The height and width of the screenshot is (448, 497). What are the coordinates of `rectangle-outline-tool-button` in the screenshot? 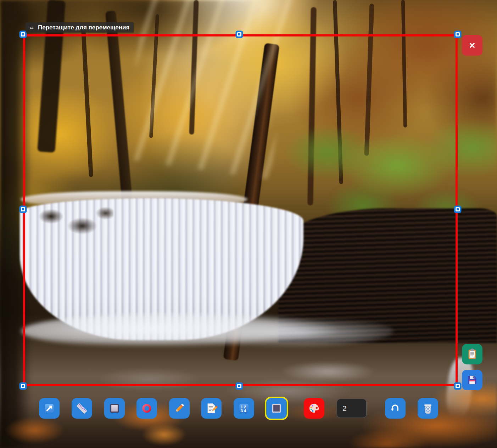 It's located at (115, 408).